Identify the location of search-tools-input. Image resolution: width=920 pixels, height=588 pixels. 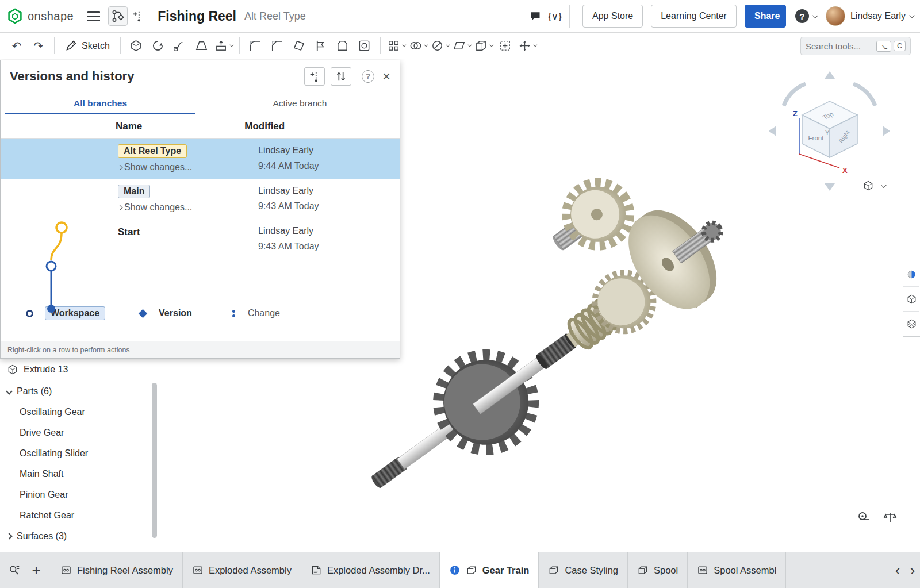
(839, 46).